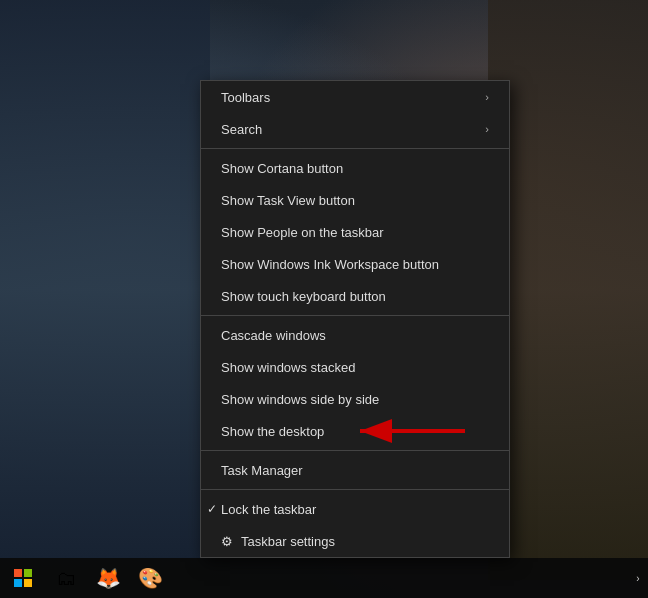  I want to click on red-arrow-indicator, so click(410, 432).